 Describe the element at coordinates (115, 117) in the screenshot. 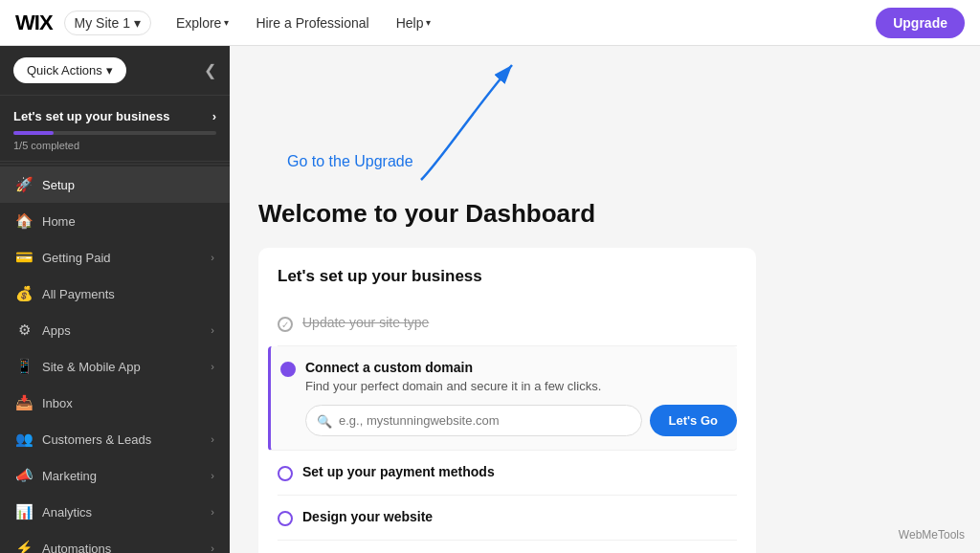

I see `setup-card-title: Let's set up your business ›` at that location.